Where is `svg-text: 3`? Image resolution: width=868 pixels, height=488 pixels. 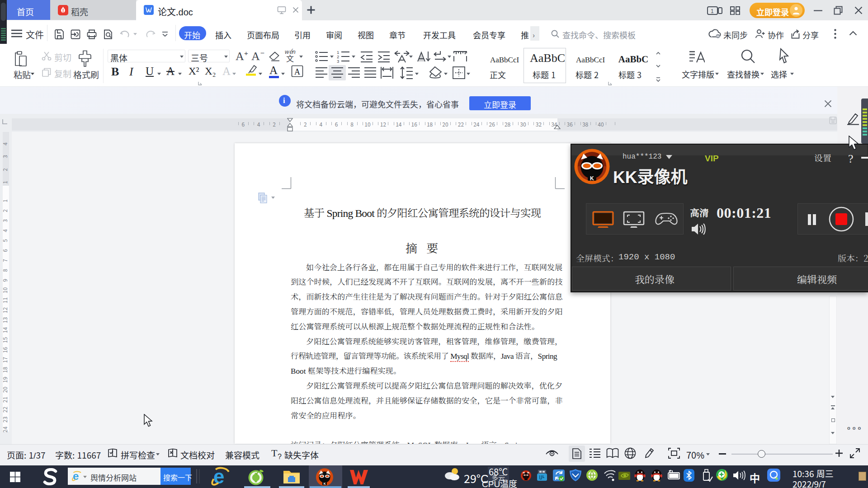 svg-text: 3 is located at coordinates (338, 61).